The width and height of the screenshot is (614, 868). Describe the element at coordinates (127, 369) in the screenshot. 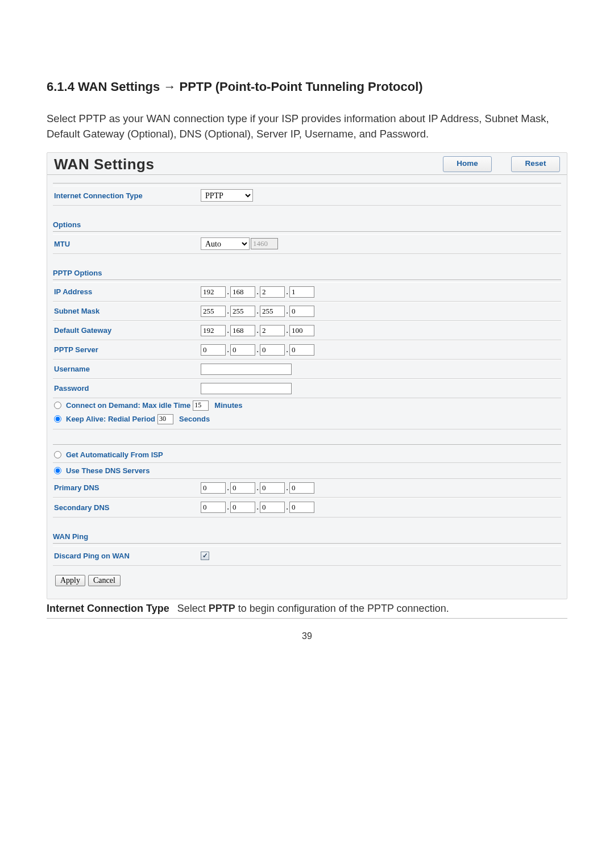

I see `username-label: Username` at that location.